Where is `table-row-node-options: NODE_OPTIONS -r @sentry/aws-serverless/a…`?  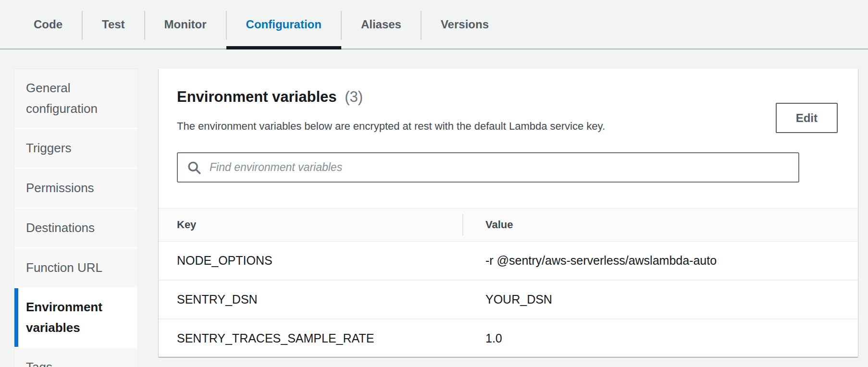
table-row-node-options: NODE_OPTIONS -r @sentry/aws-serverless/a… is located at coordinates (508, 261).